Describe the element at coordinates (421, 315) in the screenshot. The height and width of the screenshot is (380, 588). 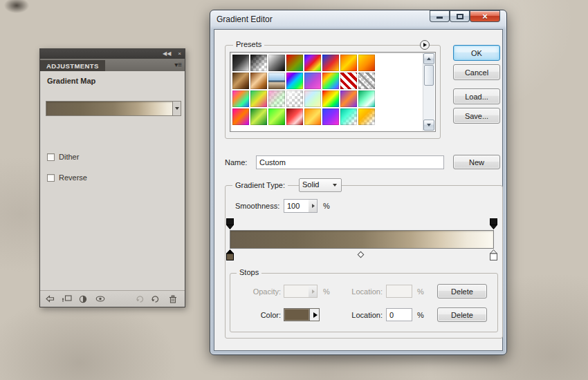
I see `color-location-percent: %` at that location.